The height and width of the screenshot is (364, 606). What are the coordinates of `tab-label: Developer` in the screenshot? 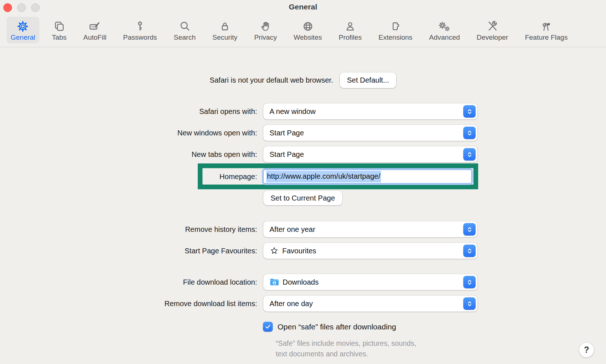 It's located at (492, 37).